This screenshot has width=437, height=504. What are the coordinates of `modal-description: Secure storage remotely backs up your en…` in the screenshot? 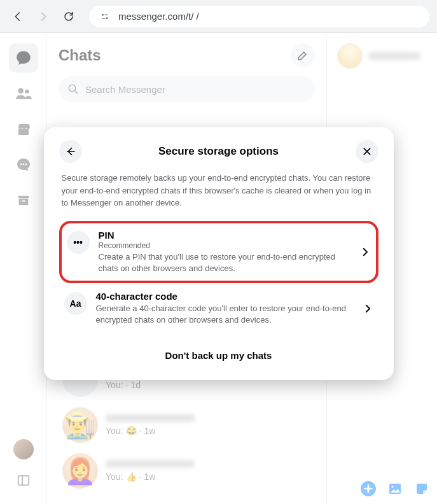 It's located at (219, 191).